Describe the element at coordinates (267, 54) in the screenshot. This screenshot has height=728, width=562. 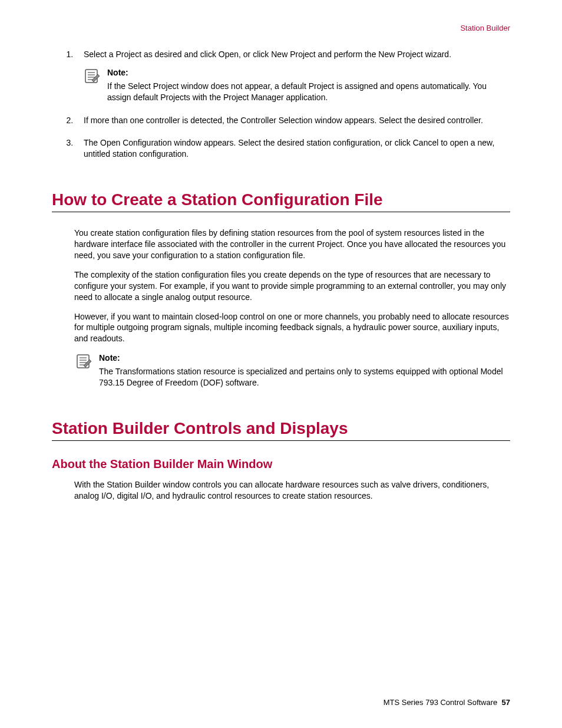
I see `step-1-text: Select a Project as desired and click Op…` at that location.